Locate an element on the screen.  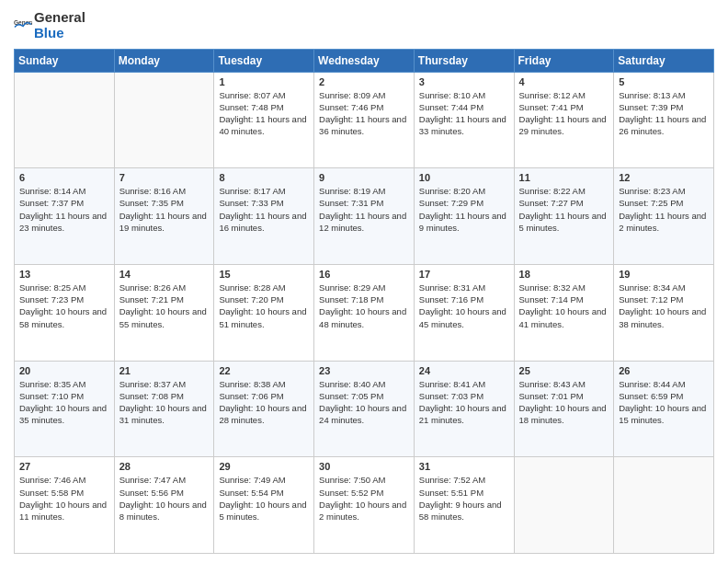
day-number: 30 is located at coordinates (364, 466).